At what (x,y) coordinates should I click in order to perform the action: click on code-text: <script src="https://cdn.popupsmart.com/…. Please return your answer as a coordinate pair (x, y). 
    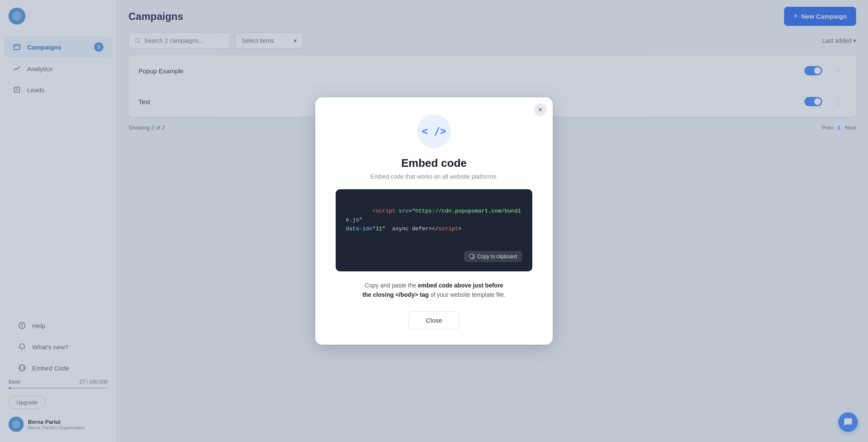
    Looking at the image, I should click on (434, 221).